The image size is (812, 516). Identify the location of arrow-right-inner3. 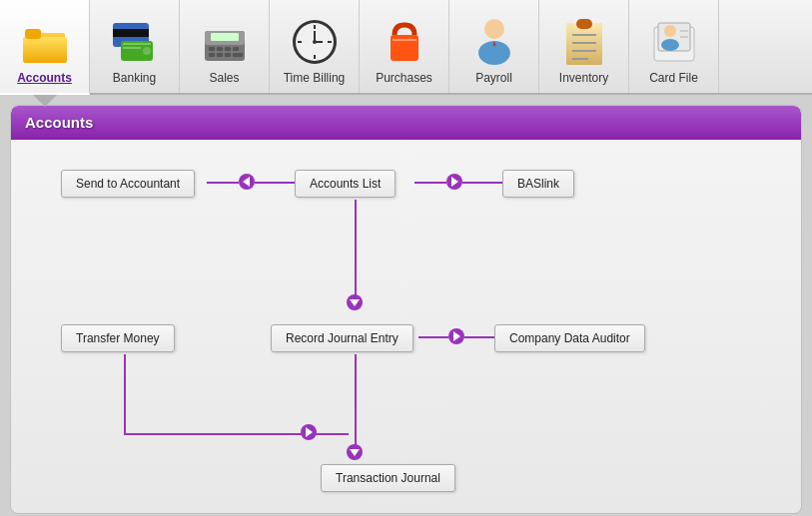
(310, 432).